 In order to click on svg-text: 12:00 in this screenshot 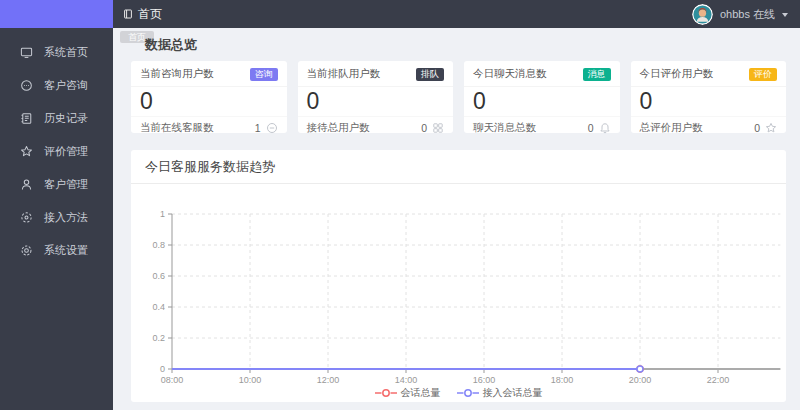, I will do `click(328, 380)`.